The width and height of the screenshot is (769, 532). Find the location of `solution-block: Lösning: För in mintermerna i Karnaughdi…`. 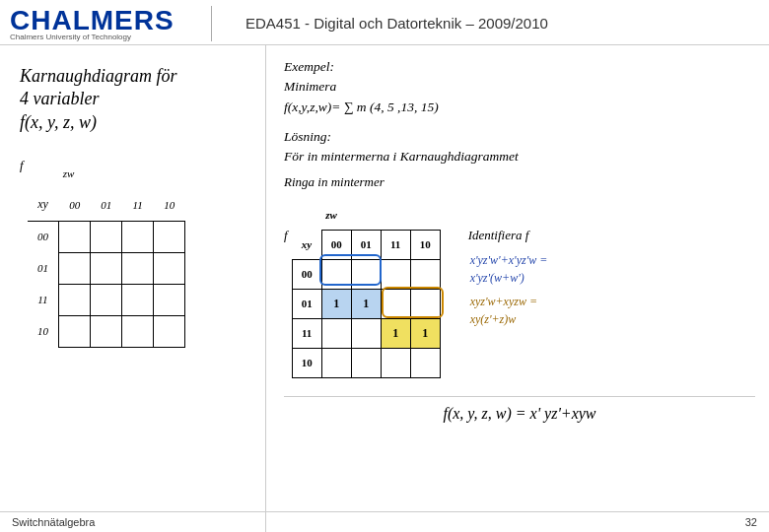

solution-block: Lösning: För in mintermerna i Karnaughdi… is located at coordinates (520, 148).